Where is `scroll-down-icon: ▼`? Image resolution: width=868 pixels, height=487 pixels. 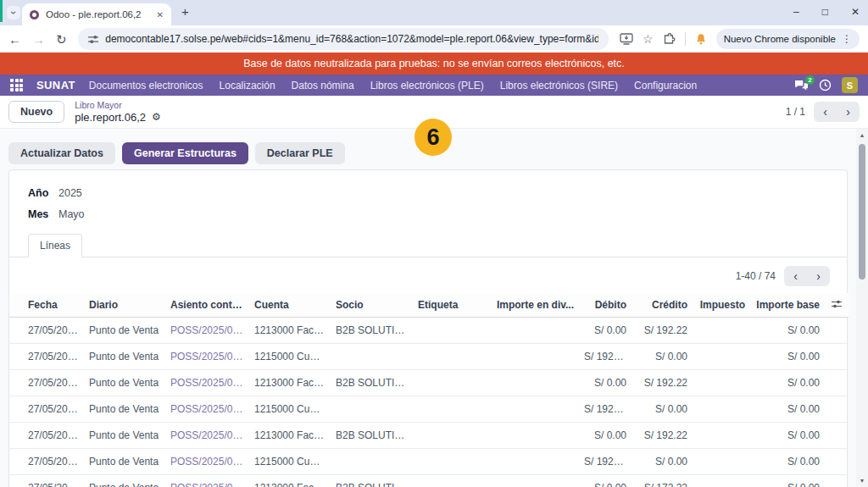
scroll-down-icon: ▼ is located at coordinates (862, 481).